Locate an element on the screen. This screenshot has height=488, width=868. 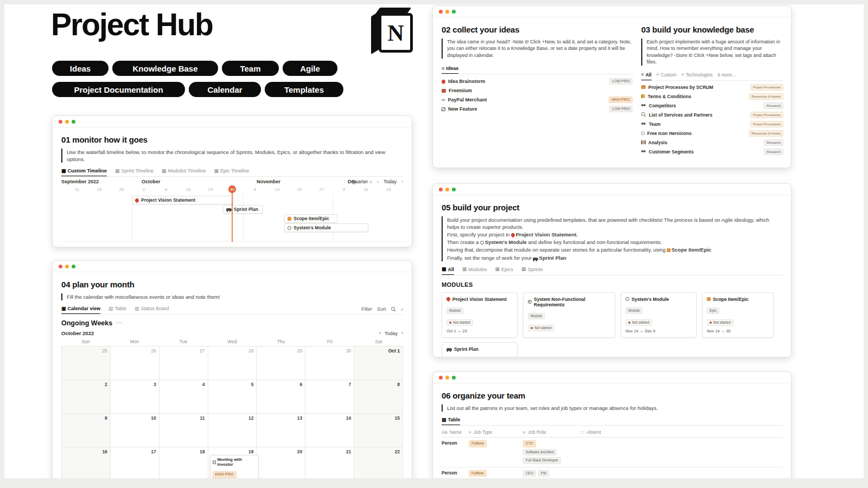
list-item: Idea Brainstorm LOW PRIO is located at coordinates (537, 81).